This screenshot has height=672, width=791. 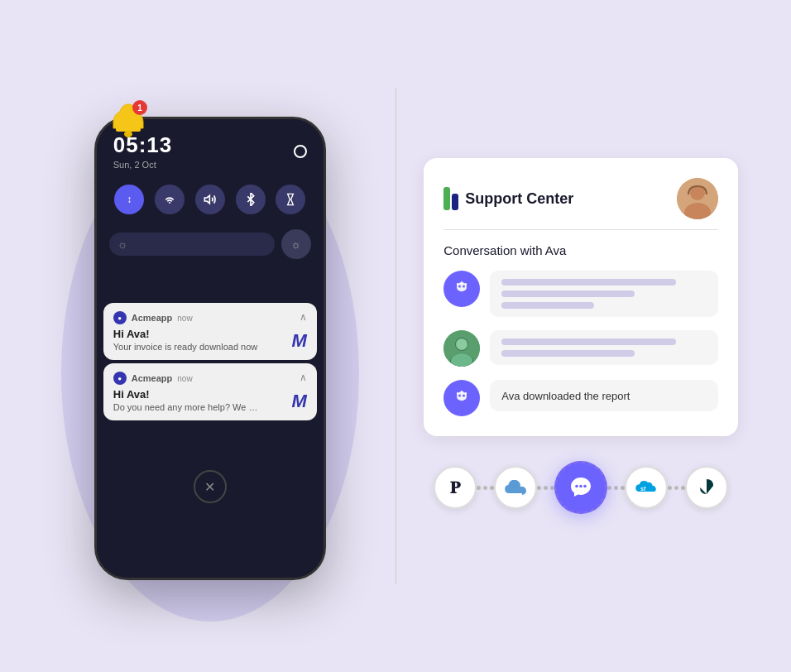 What do you see at coordinates (122, 244) in the screenshot?
I see `brightness-low-icon: ☼` at bounding box center [122, 244].